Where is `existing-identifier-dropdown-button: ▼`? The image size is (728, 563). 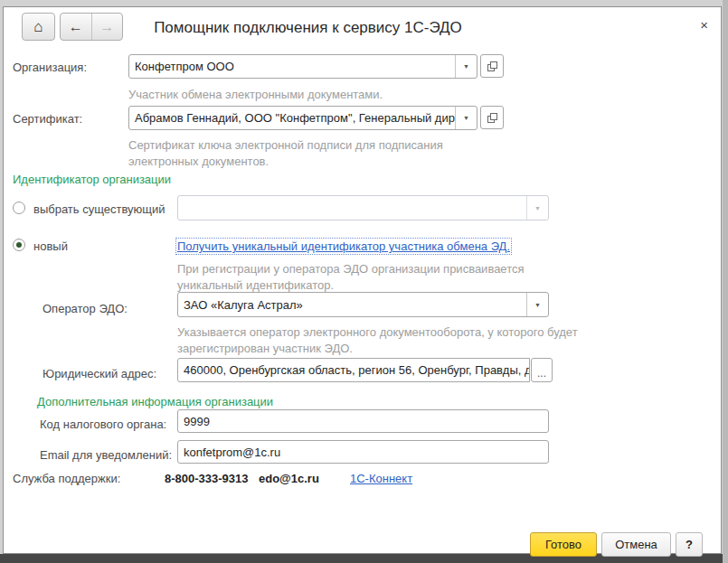 existing-identifier-dropdown-button: ▼ is located at coordinates (537, 208).